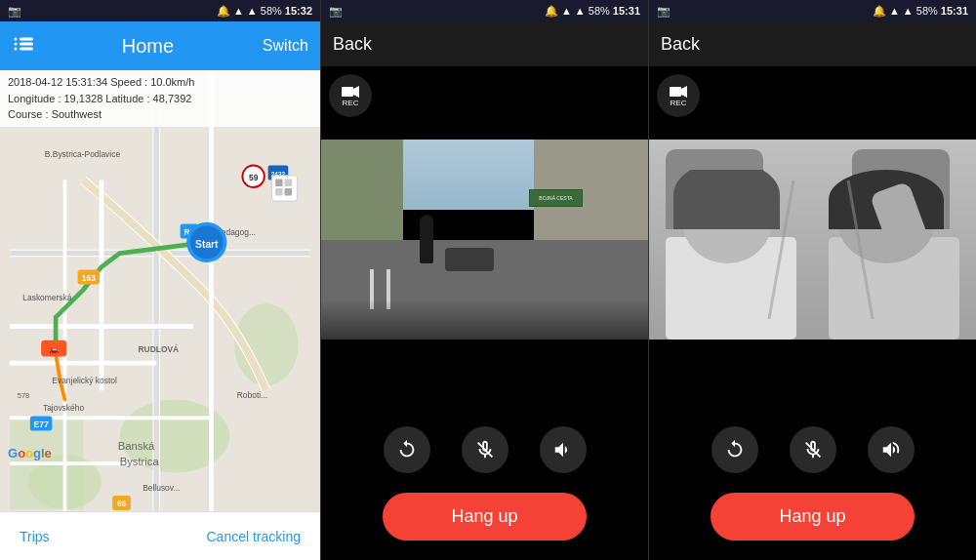 The width and height of the screenshot is (976, 560). I want to click on status-bar-video1: 📷 🔔 ▲ ▲ 58% 15:31, so click(484, 11).